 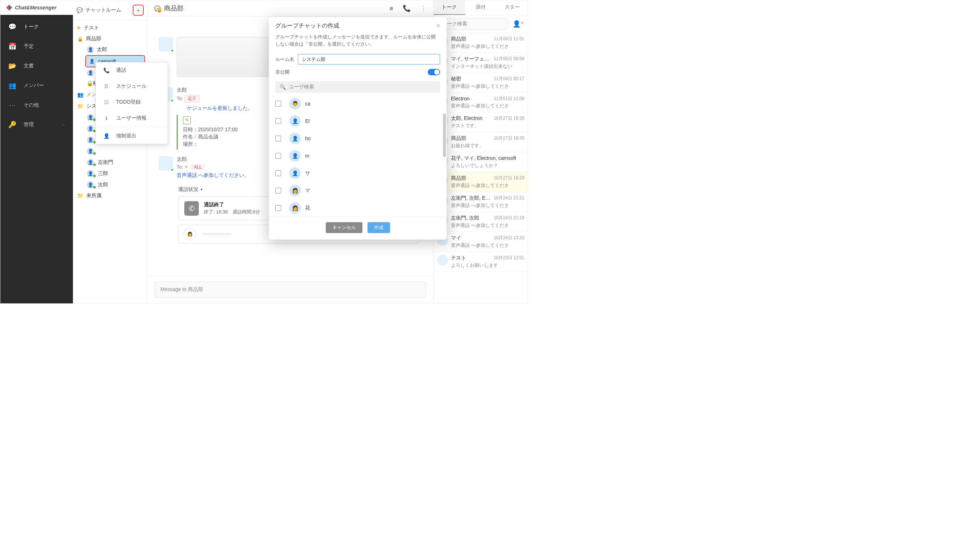 What do you see at coordinates (132, 86) in the screenshot?
I see `context-menu-item: 🗓スケジュール` at bounding box center [132, 86].